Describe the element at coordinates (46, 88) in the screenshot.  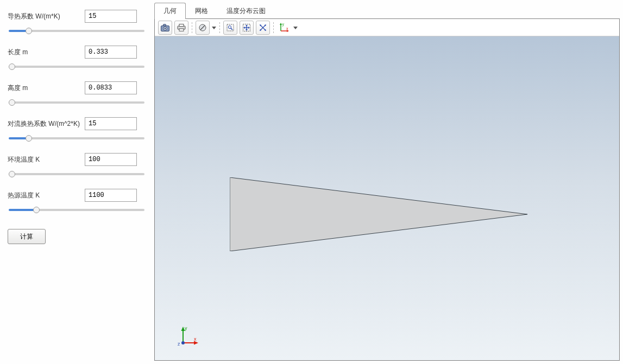
I see `param-label: 高度 m` at that location.